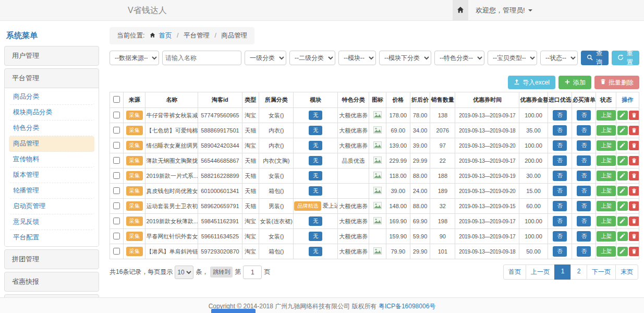 This screenshot has height=313, width=644. I want to click on module-sub-select: --模块下分类--, so click(405, 58).